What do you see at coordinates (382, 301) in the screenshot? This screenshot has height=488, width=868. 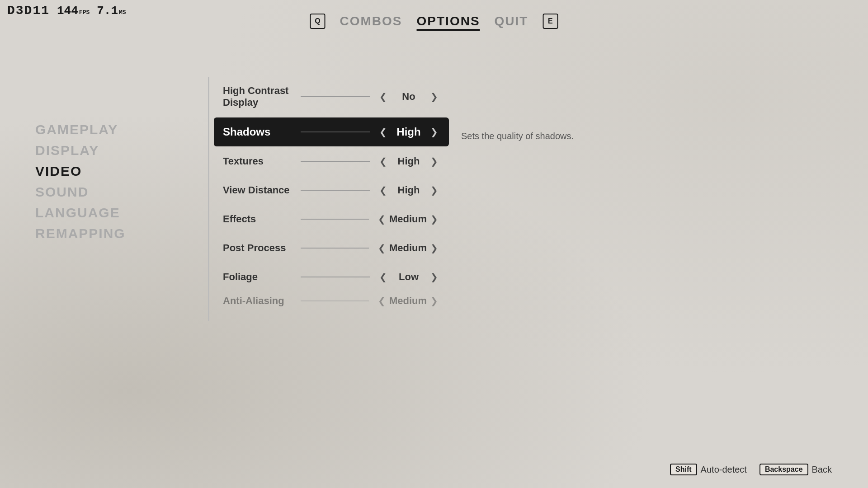 I see `arrow-left-anti-aliasing: ❮` at bounding box center [382, 301].